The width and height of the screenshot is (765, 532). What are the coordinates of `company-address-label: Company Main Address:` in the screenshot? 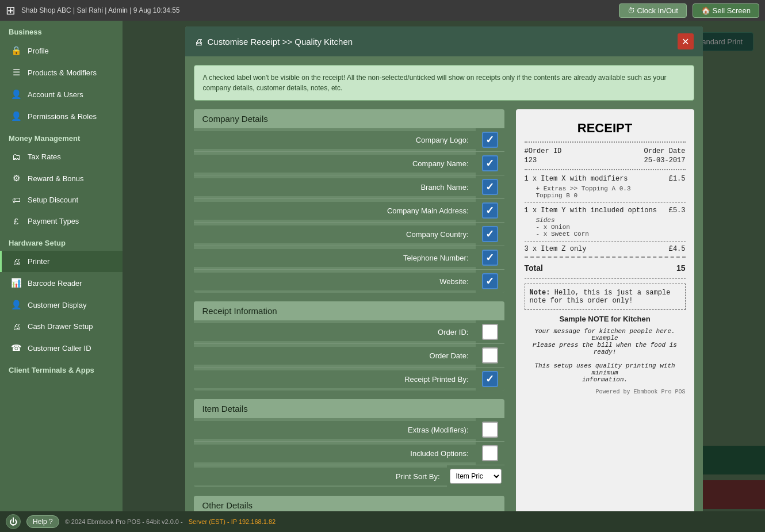 It's located at (335, 210).